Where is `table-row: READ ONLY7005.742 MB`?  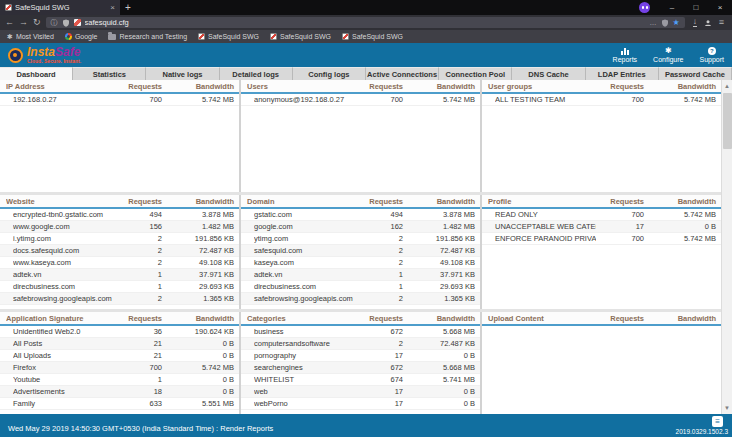 table-row: READ ONLY7005.742 MB is located at coordinates (602, 215).